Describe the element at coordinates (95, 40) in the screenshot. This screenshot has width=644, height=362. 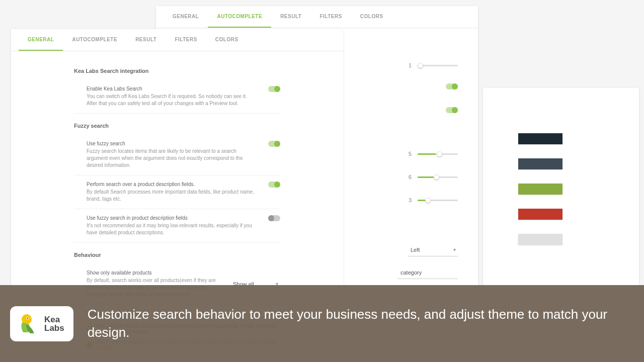
I see `tab-autocomplete-front: AUTOCOMPLETE` at that location.